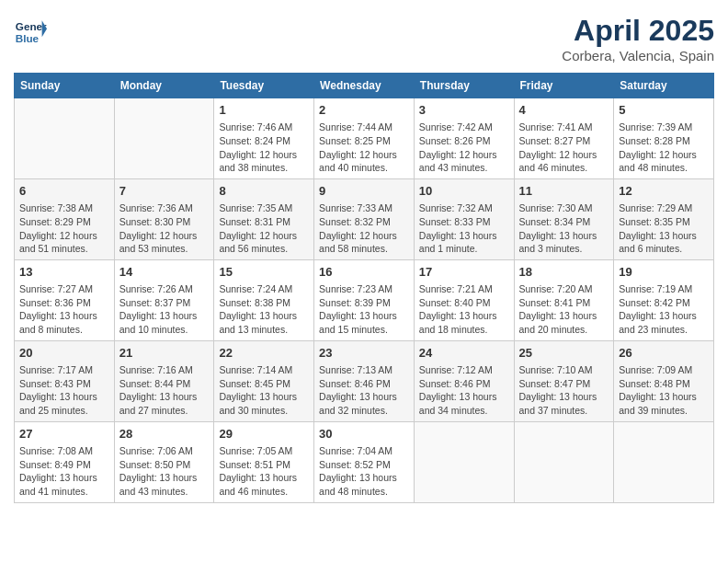 Image resolution: width=728 pixels, height=563 pixels. Describe the element at coordinates (264, 110) in the screenshot. I see `day-number: 1` at that location.